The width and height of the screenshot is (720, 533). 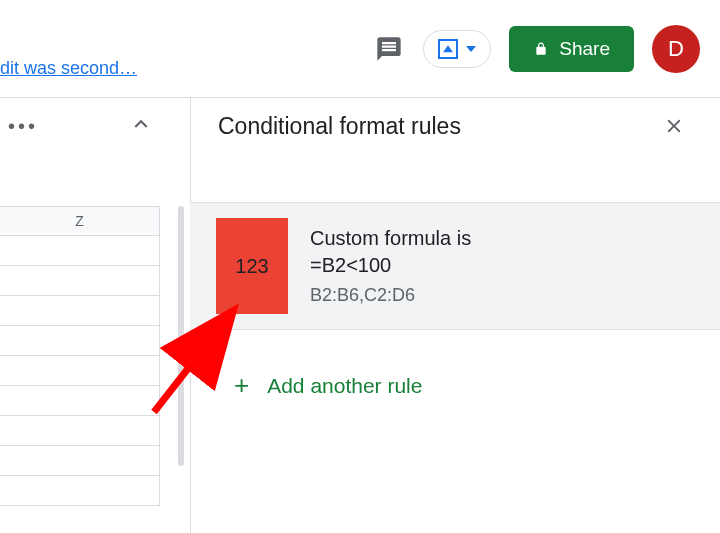 What do you see at coordinates (457, 49) in the screenshot?
I see `present-button` at bounding box center [457, 49].